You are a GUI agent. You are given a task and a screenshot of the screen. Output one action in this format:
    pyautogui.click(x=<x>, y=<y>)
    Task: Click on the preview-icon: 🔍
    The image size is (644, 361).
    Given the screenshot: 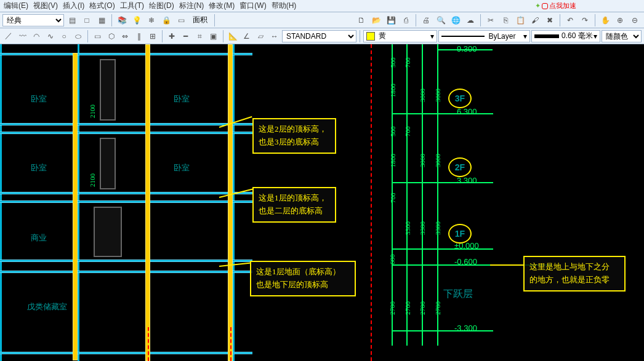 What is the action you would take?
    pyautogui.click(x=441, y=20)
    